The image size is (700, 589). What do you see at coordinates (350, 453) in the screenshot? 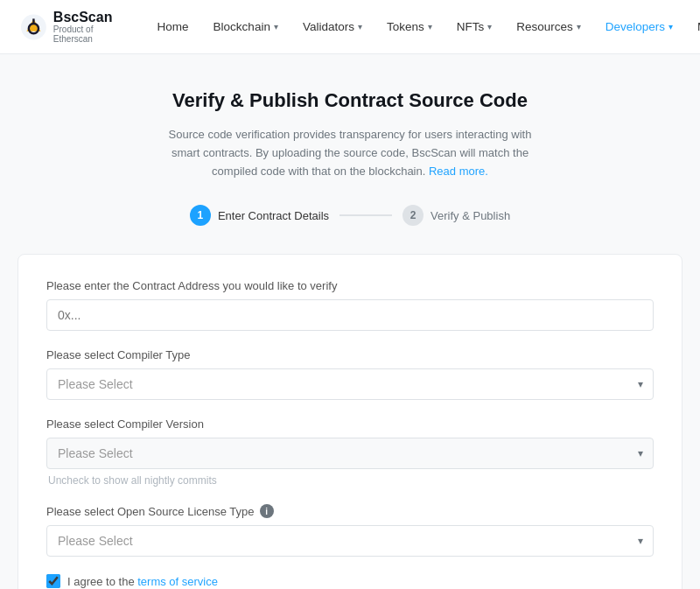
I see `compiler-version-select: Please Select` at bounding box center [350, 453].